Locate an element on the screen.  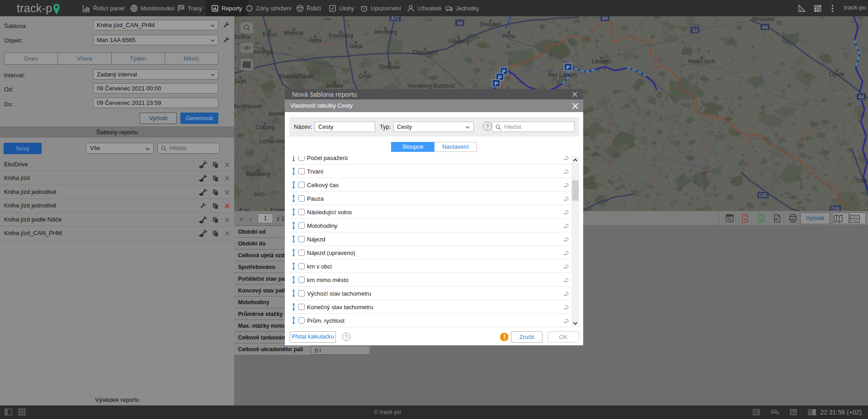
svg-text: A is located at coordinates (745, 220).